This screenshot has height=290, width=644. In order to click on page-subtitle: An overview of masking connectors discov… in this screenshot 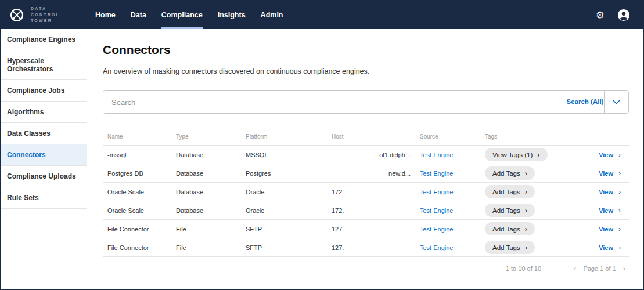, I will do `click(366, 71)`.